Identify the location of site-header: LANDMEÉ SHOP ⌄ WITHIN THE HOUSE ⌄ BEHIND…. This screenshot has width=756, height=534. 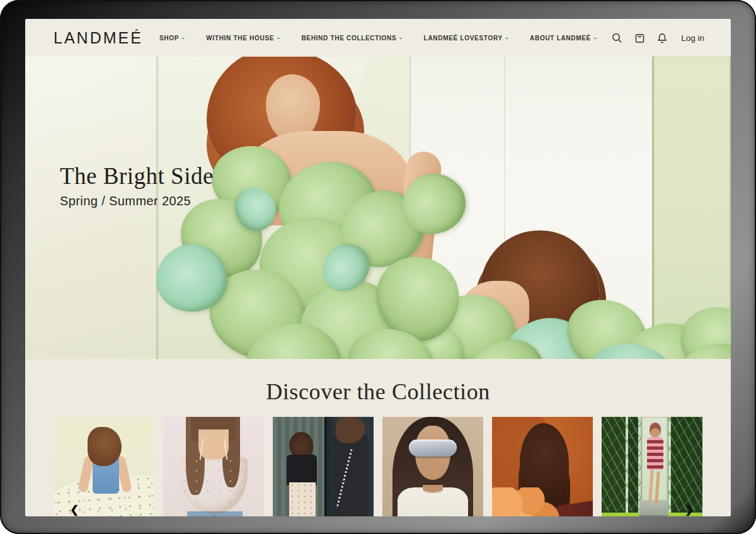
(378, 38).